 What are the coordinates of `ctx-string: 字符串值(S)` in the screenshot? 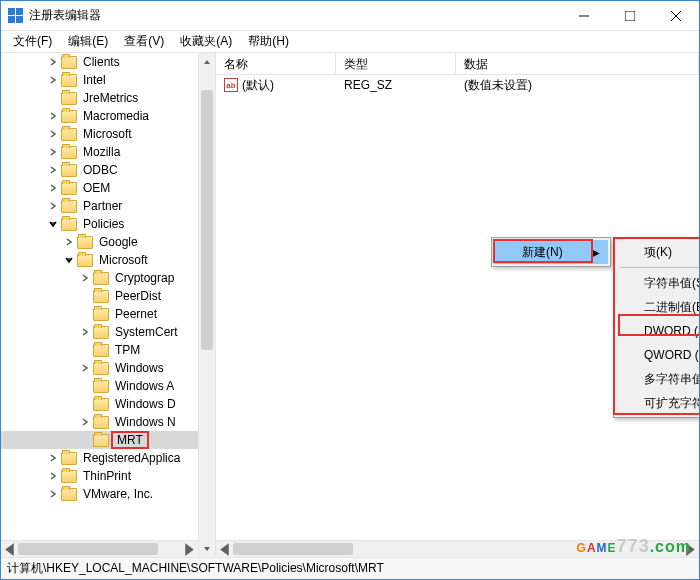 It's located at (658, 283).